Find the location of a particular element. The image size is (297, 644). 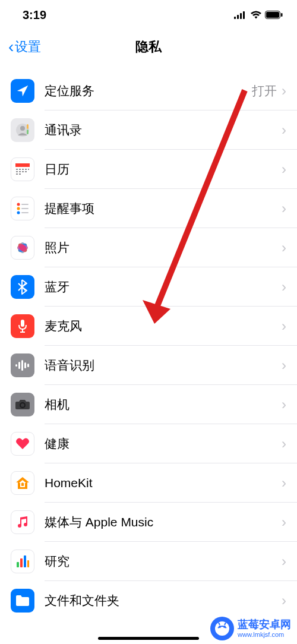

battery-icon is located at coordinates (274, 15).